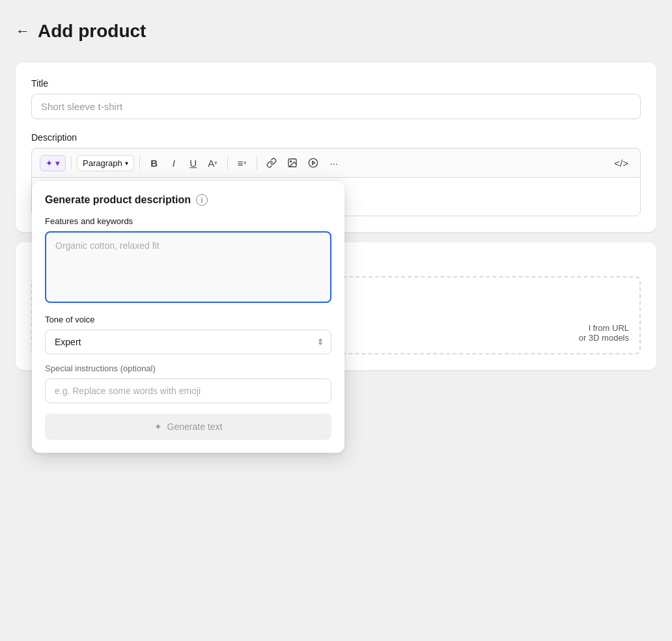  I want to click on special-instructions-group: Special instructions (optional), so click(188, 383).